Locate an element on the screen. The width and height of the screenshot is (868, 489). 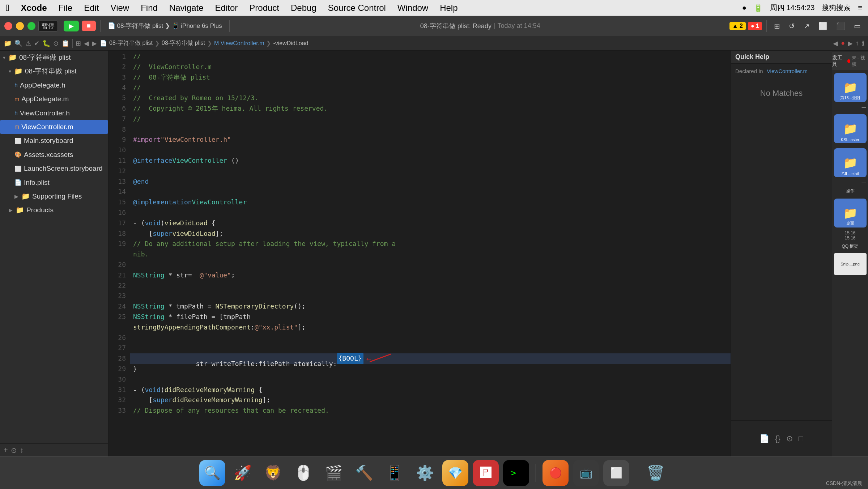
dock-mouse: 🖱️ is located at coordinates (303, 473).